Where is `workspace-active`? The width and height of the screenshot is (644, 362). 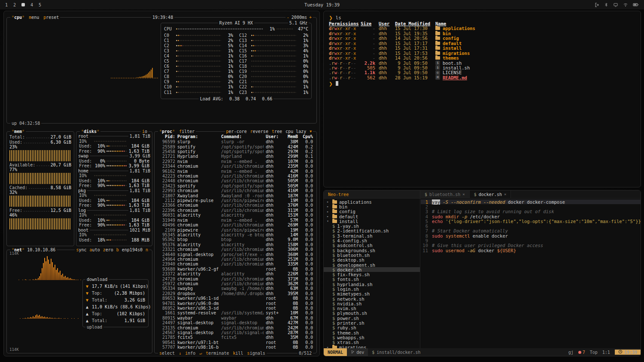 workspace-active is located at coordinates (23, 5).